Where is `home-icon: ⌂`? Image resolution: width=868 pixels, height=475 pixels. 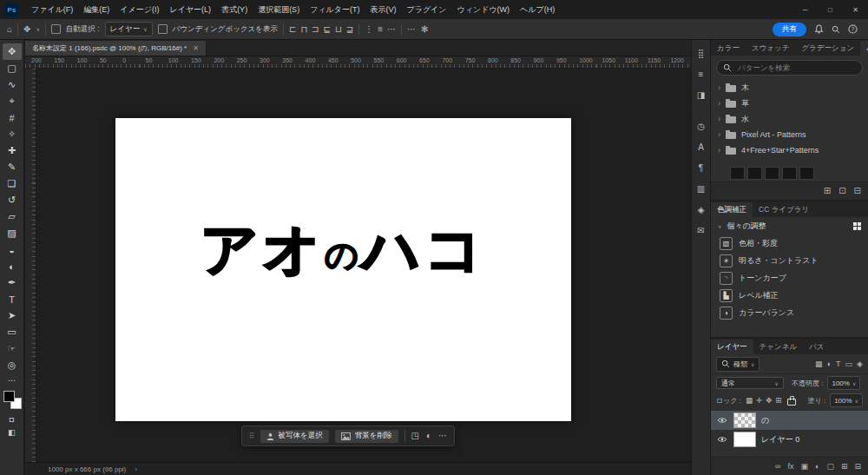
home-icon: ⌂ is located at coordinates (10, 30).